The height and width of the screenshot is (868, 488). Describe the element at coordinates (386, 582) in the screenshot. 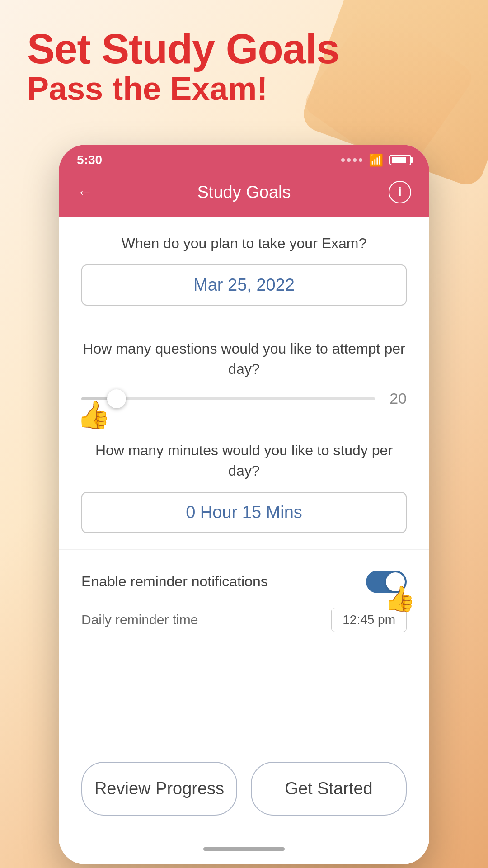

I see `toggle-container: 👍` at that location.